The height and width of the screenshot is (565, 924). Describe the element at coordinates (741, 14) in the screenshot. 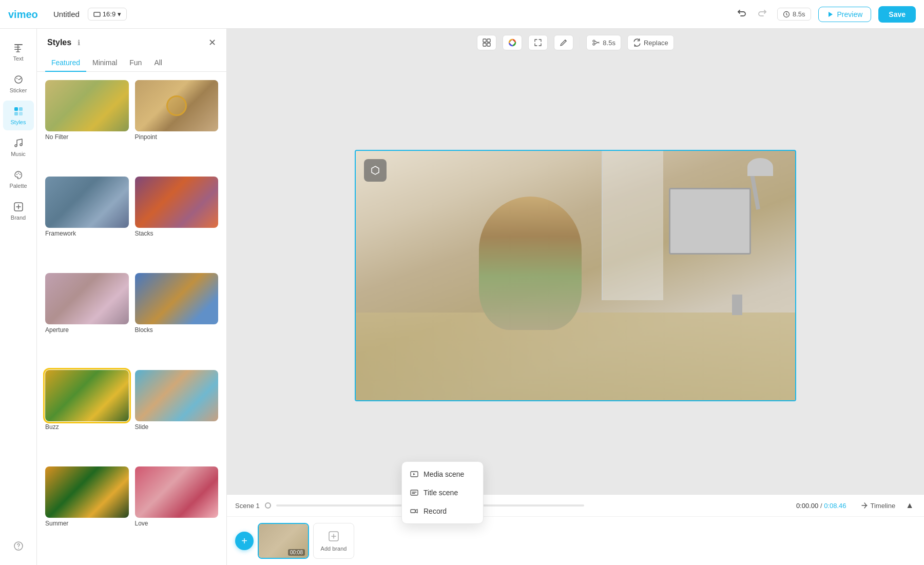

I see `undo-button` at that location.